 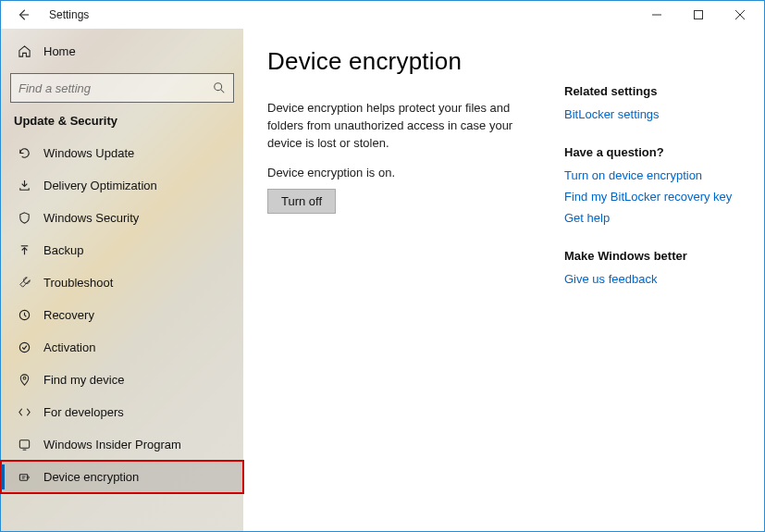 I want to click on home-icon, so click(x=24, y=52).